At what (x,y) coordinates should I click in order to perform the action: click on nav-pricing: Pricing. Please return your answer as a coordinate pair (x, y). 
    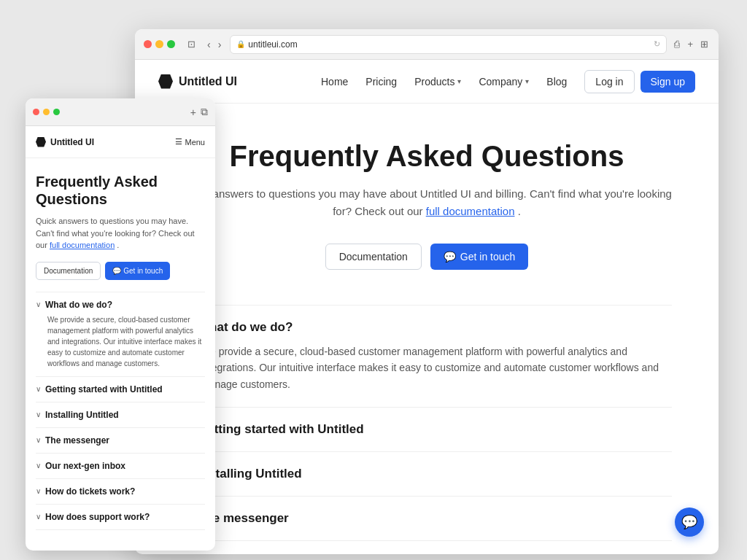
    Looking at the image, I should click on (381, 82).